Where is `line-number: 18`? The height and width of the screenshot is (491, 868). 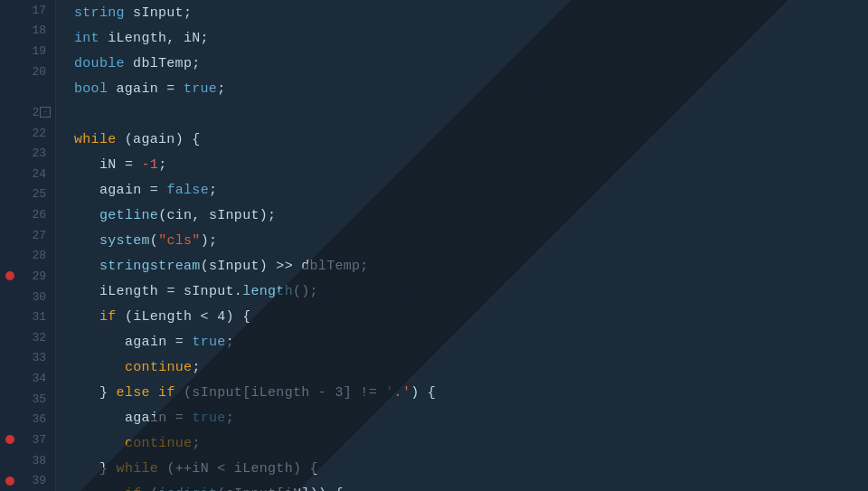
line-number: 18 is located at coordinates (27, 31).